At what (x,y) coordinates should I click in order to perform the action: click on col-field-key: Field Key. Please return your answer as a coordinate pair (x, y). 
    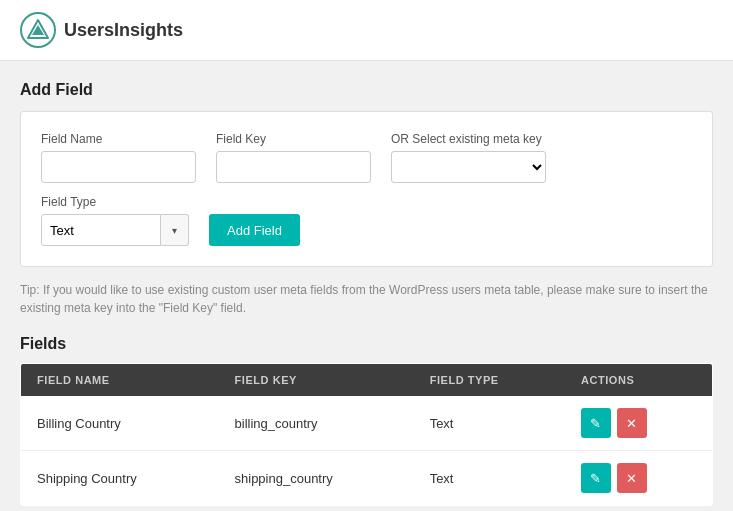
    Looking at the image, I should click on (316, 380).